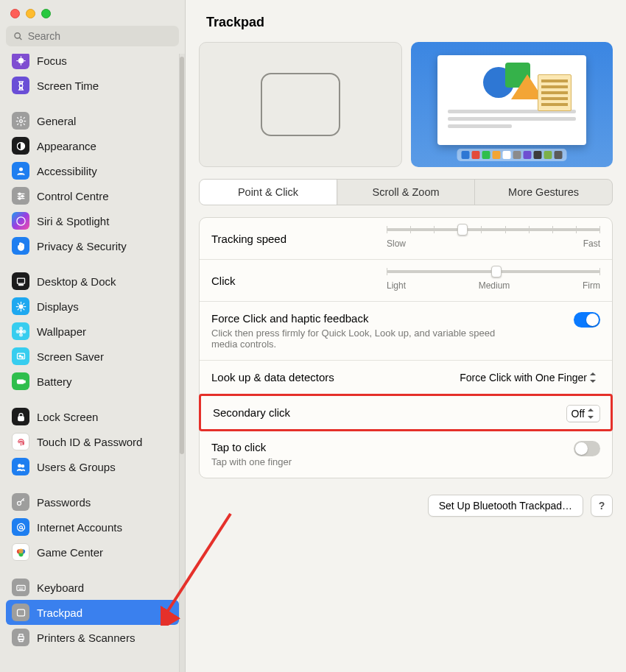 The width and height of the screenshot is (626, 672). I want to click on minimize-window-icon, so click(31, 13).